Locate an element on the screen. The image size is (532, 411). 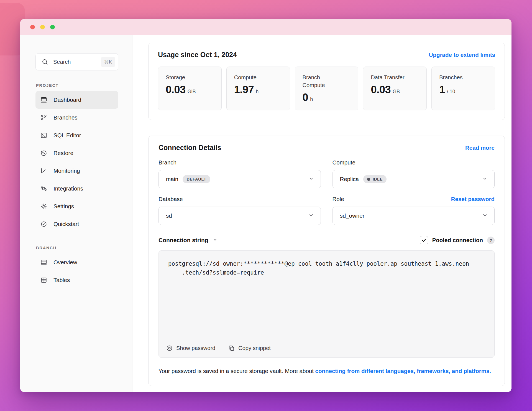
role-select: sd_owner is located at coordinates (414, 216).